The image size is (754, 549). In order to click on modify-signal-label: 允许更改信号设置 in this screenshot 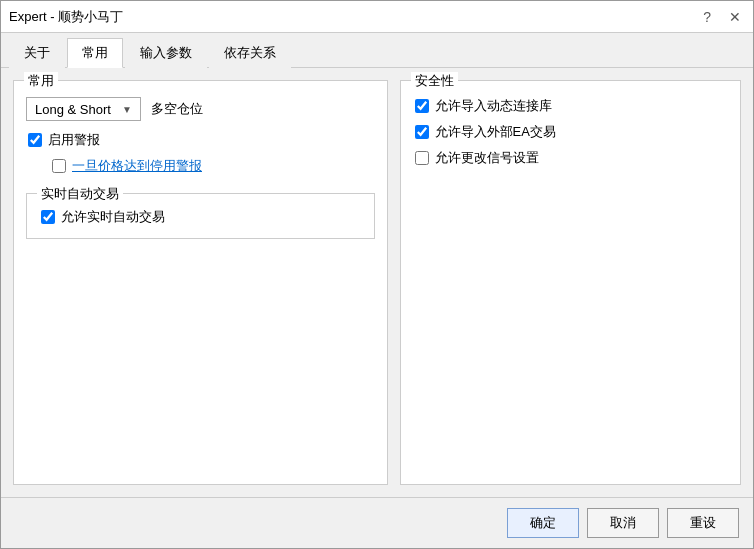, I will do `click(487, 158)`.